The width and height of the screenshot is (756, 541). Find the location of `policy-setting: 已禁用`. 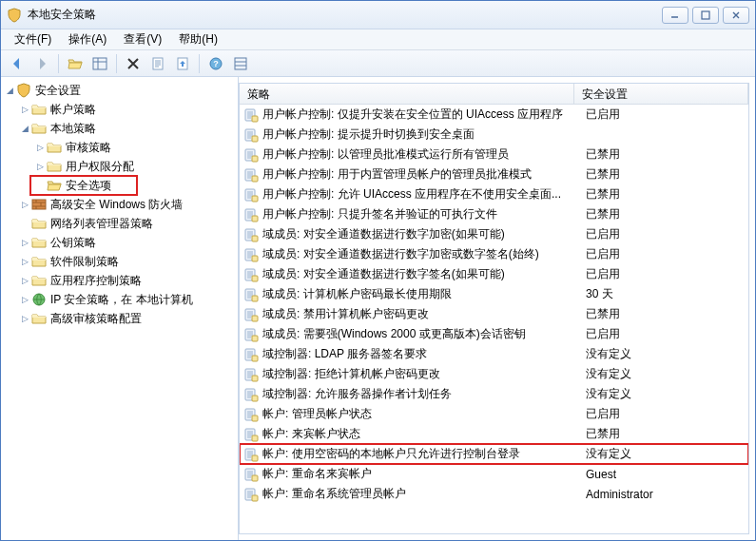

policy-setting: 已禁用 is located at coordinates (666, 434).